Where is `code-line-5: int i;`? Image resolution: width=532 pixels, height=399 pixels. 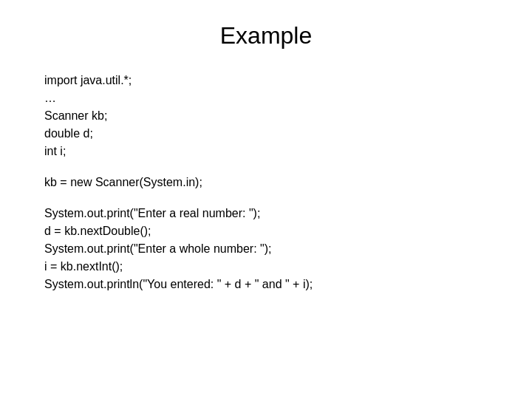
code-line-5: int i; is located at coordinates (266, 151).